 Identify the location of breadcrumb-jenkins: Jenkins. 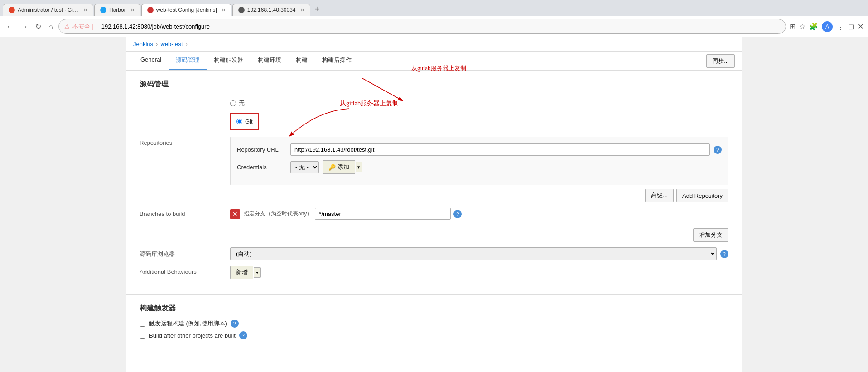
(143, 44).